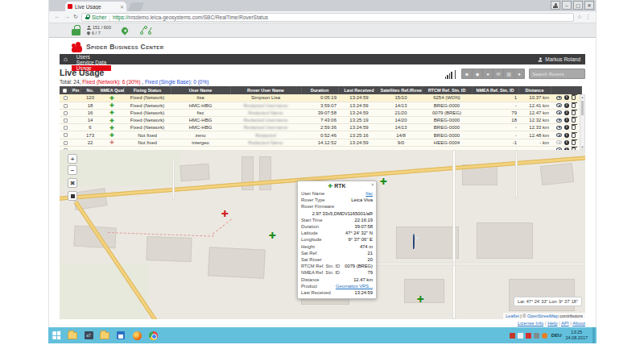 This screenshot has width=644, height=345. I want to click on file-explorer-button, so click(72, 335).